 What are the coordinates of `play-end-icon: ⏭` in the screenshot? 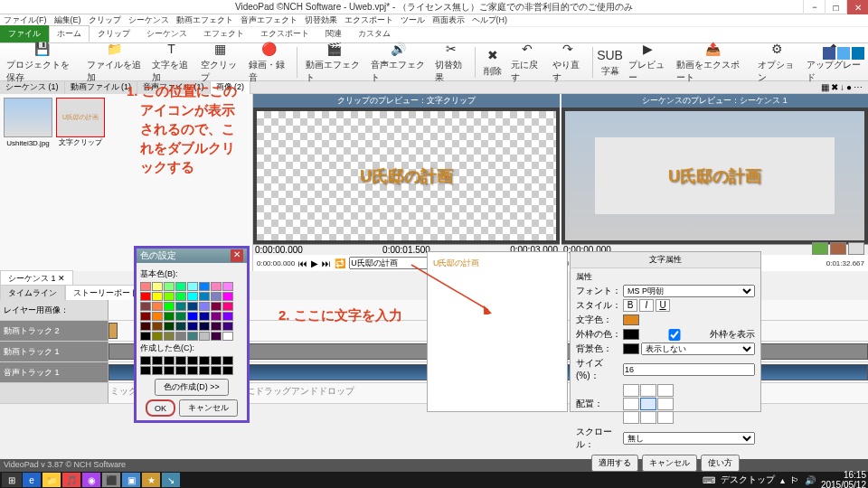 It's located at (326, 264).